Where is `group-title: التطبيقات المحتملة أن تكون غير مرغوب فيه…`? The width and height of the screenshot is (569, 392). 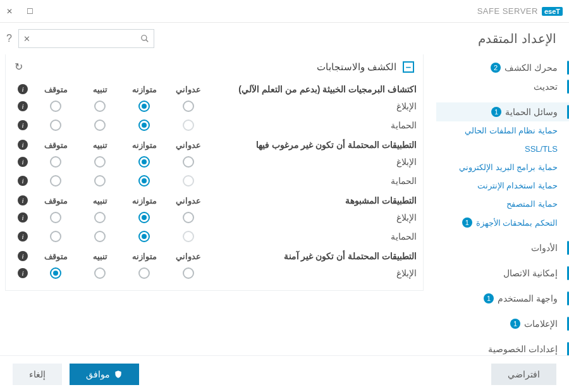 group-title: التطبيقات المحتملة أن تكون غير مرغوب فيه… is located at coordinates (314, 145).